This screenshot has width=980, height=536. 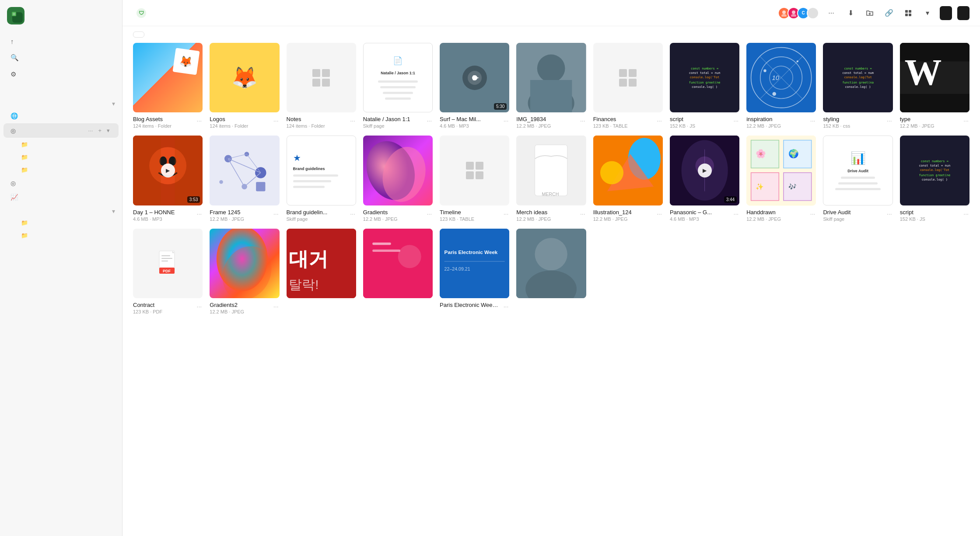 What do you see at coordinates (858, 86) in the screenshot?
I see `file-card-styling: const numbers =const total = numconsole.…` at bounding box center [858, 86].